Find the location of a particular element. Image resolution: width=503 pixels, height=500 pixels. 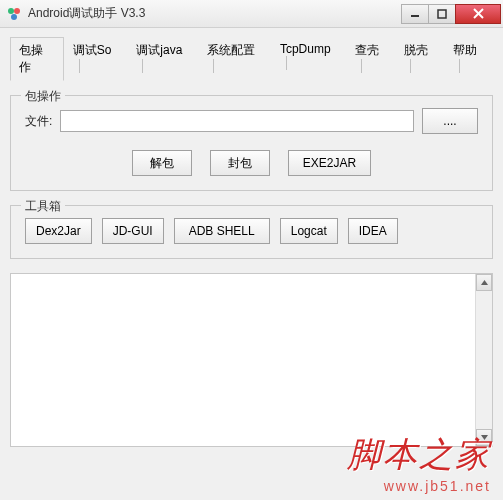

tab-label: TcpDump is located at coordinates (306, 49).